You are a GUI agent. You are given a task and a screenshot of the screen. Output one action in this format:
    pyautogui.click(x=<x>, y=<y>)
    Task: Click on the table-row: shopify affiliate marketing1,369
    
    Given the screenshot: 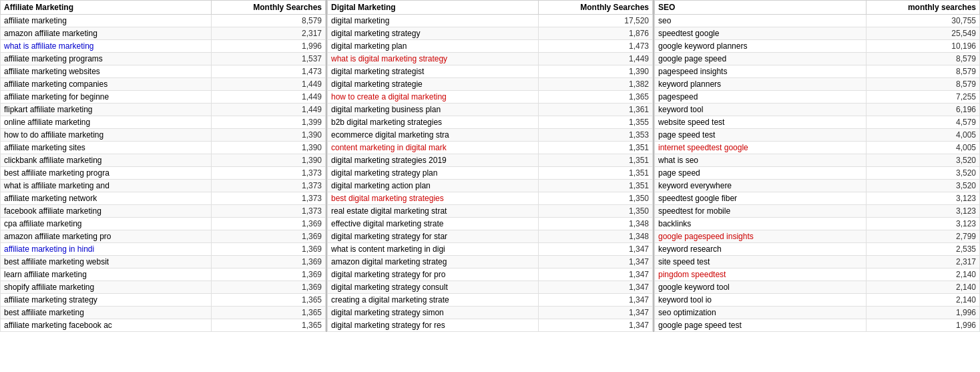 What is the action you would take?
    pyautogui.click(x=163, y=287)
    